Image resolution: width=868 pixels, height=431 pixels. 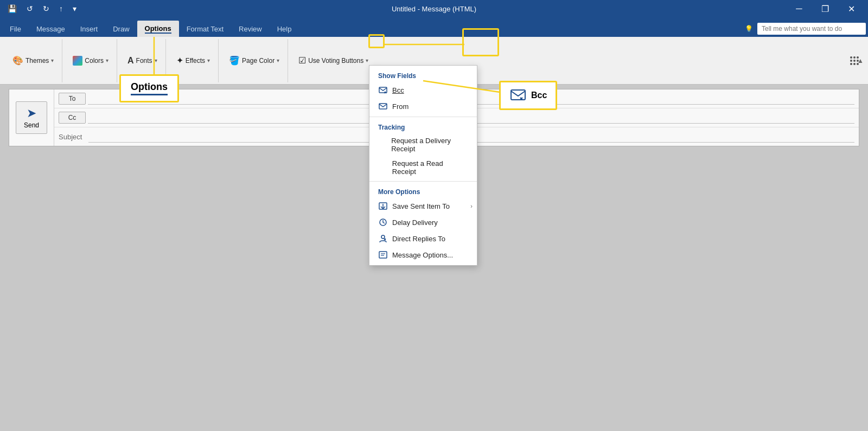 I want to click on effects-arrow-icon: ▾, so click(x=208, y=61).